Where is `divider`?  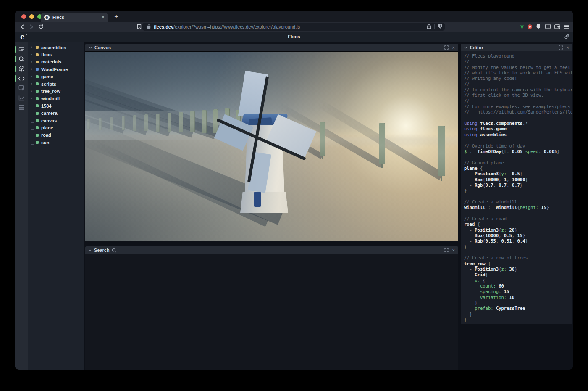
divider is located at coordinates (434, 27).